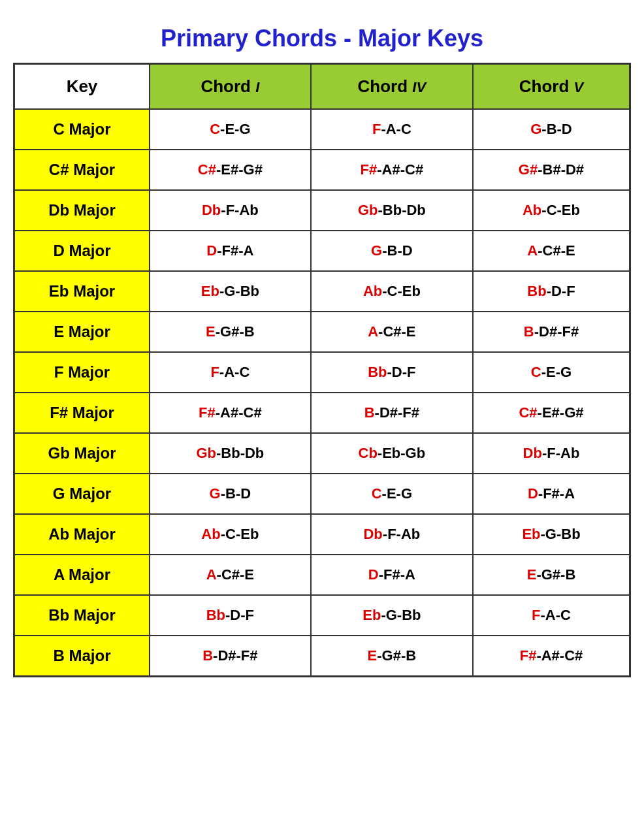  I want to click on chord5-cell: Ab-C-Eb, so click(551, 210).